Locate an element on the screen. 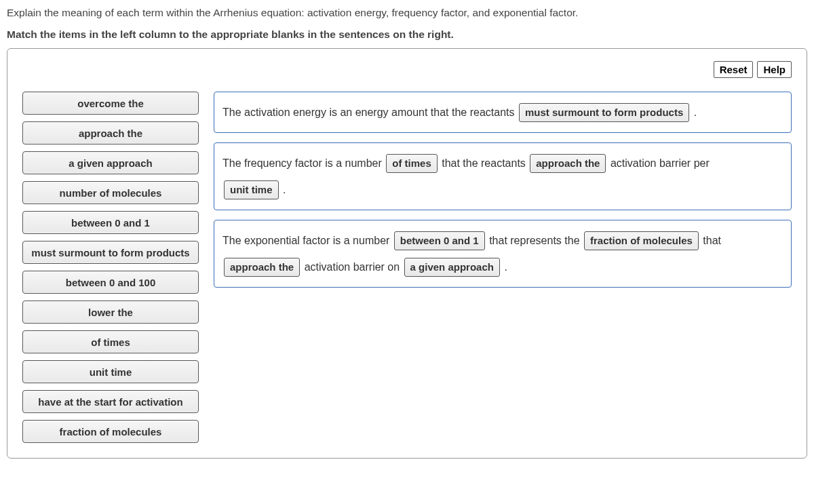  sentence-frequency-factor: The frequency factor is a number of time… is located at coordinates (503, 176).